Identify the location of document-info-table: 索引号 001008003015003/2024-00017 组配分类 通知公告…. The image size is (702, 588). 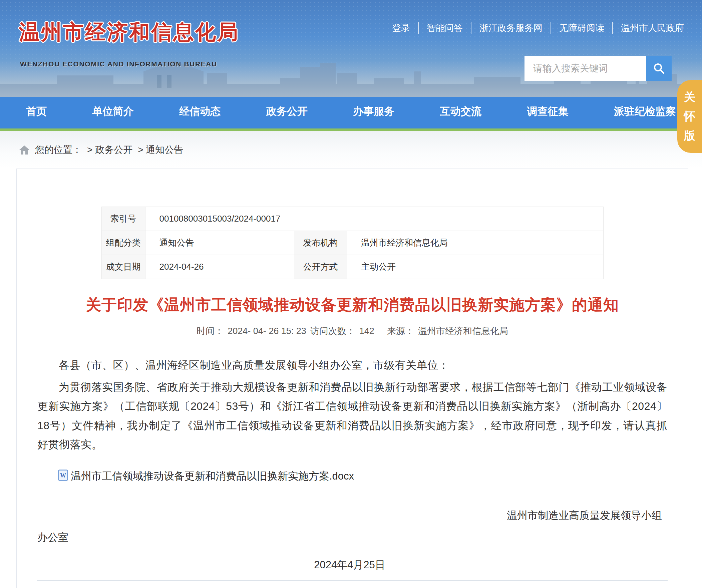
(352, 243).